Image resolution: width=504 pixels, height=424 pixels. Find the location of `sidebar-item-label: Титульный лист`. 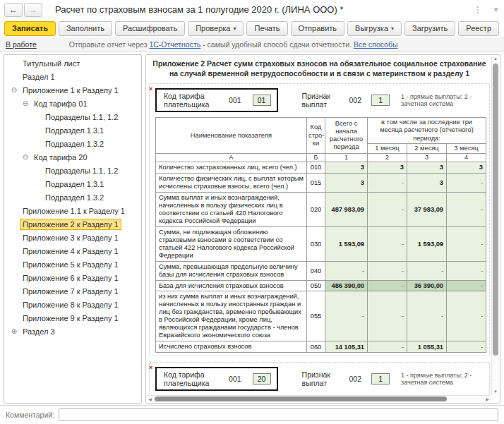

sidebar-item-label: Титульный лист is located at coordinates (51, 63).